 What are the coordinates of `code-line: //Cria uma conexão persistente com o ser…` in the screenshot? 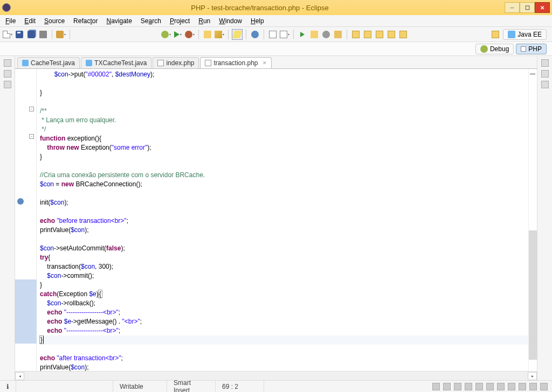 It's located at (284, 176).